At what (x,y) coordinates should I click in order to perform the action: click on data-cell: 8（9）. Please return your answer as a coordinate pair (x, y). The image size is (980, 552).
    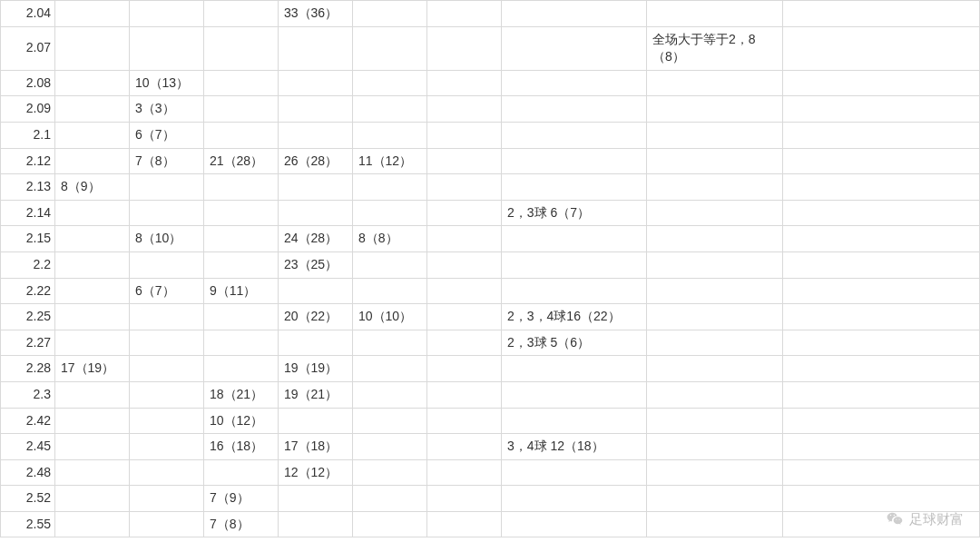
    Looking at the image, I should click on (93, 187).